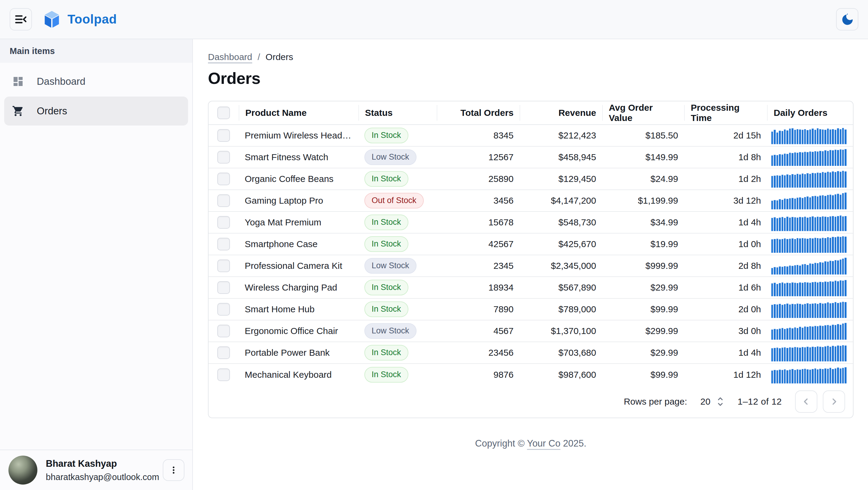 The width and height of the screenshot is (868, 490). Describe the element at coordinates (230, 57) in the screenshot. I see `breadcrumb-dashboard-link: Dashboard` at that location.